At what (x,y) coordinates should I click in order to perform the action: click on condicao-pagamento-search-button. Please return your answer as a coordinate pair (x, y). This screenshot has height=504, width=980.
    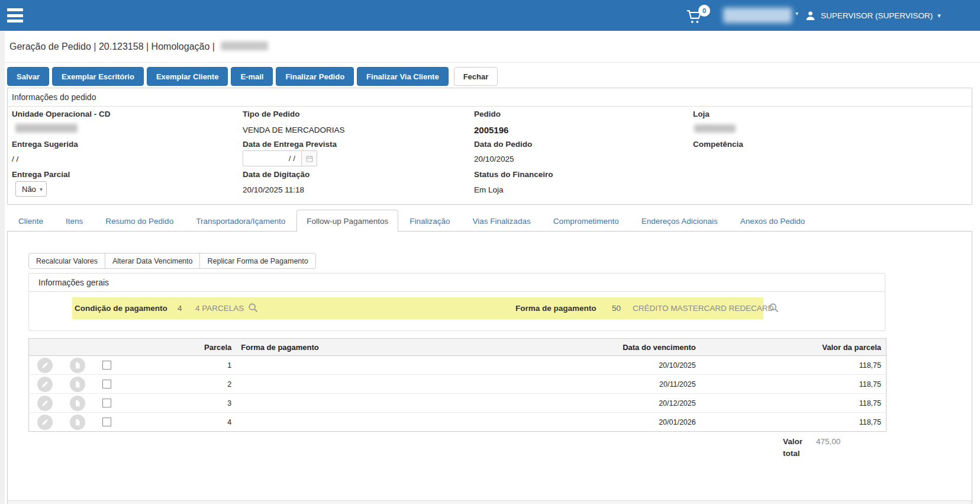
    Looking at the image, I should click on (253, 308).